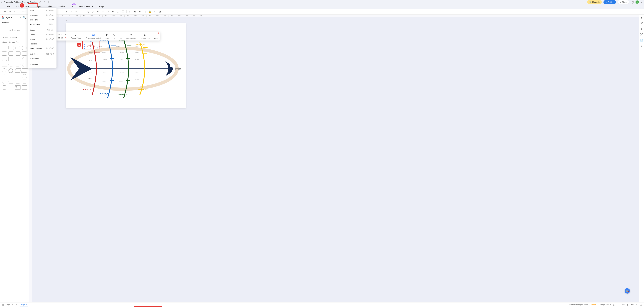 The height and width of the screenshot is (307, 644). Describe the element at coordinates (93, 11) in the screenshot. I see `line-button: ／` at that location.